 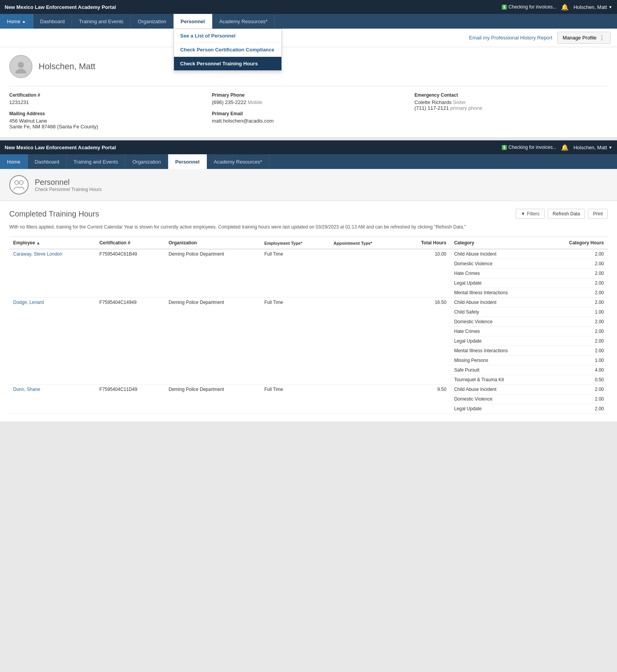 What do you see at coordinates (14, 22) in the screenshot?
I see `tab-home-label: Home` at bounding box center [14, 22].